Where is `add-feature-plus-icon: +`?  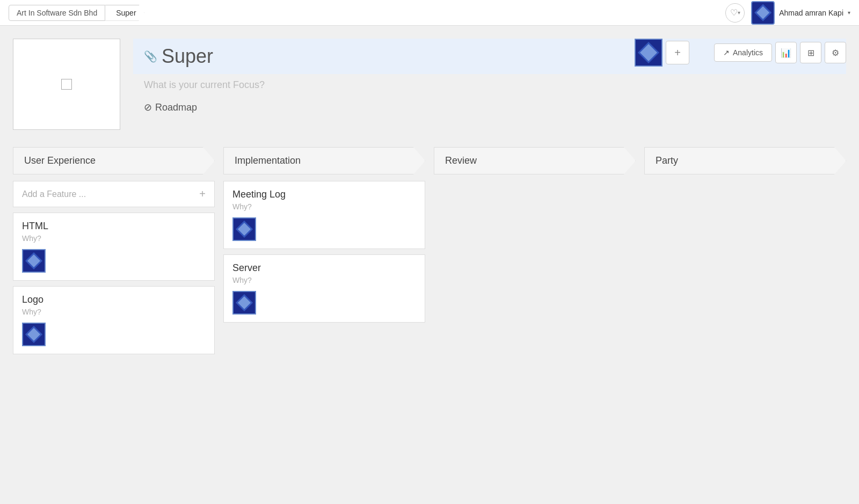
add-feature-plus-icon: + is located at coordinates (202, 194).